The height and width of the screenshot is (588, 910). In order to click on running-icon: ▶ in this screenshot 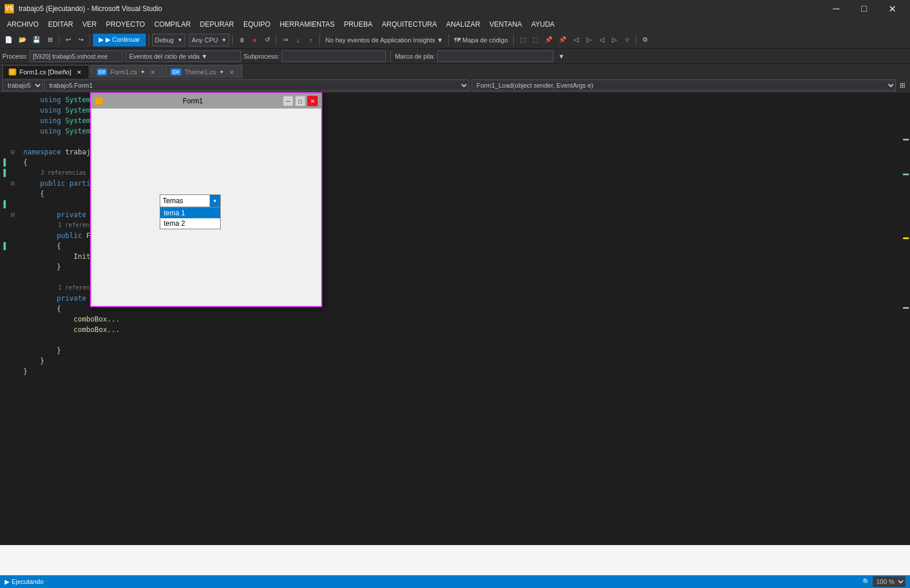, I will do `click(7, 582)`.